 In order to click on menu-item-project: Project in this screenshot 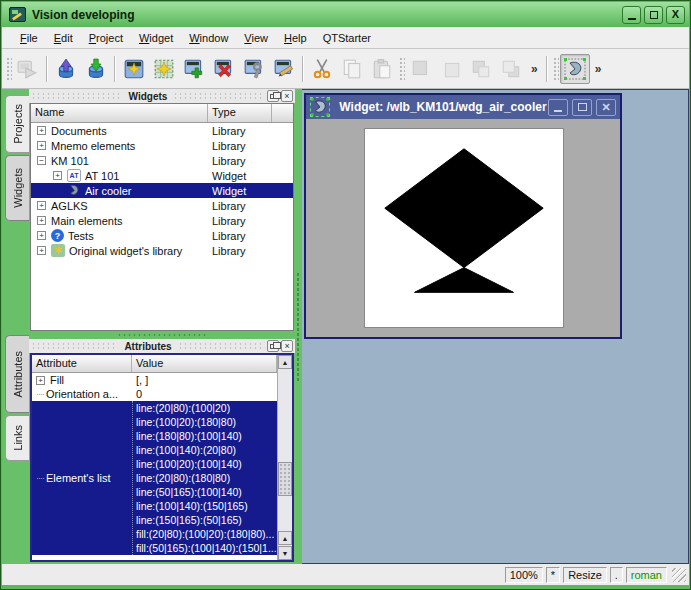, I will do `click(106, 38)`.